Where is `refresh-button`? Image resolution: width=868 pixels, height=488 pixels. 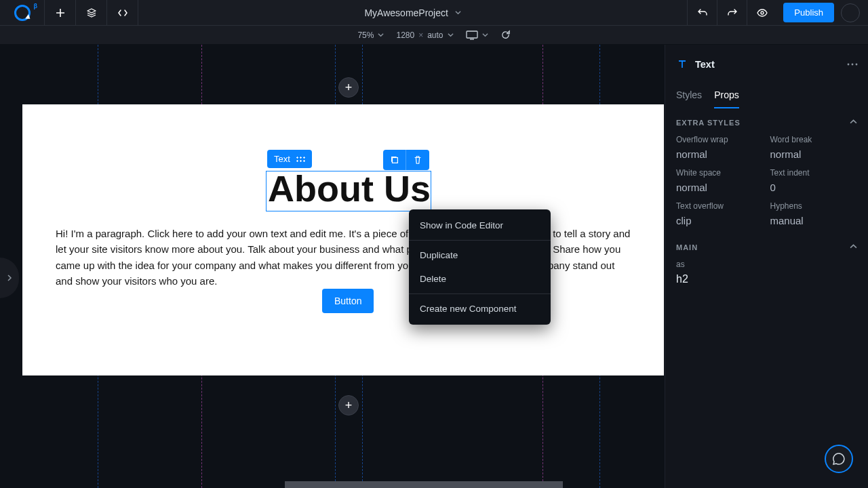
refresh-button is located at coordinates (506, 35).